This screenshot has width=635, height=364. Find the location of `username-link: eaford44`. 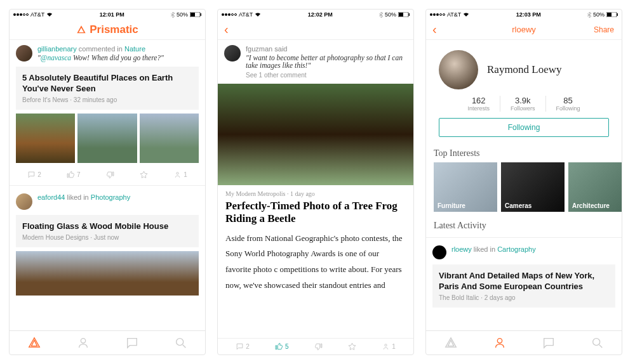

username-link: eaford44 is located at coordinates (51, 197).